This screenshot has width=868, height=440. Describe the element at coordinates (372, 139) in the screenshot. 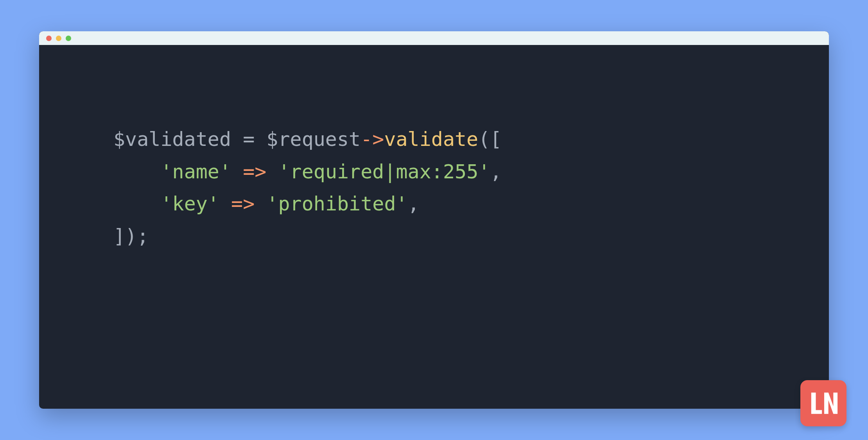

I see `code-arrow: ->` at that location.